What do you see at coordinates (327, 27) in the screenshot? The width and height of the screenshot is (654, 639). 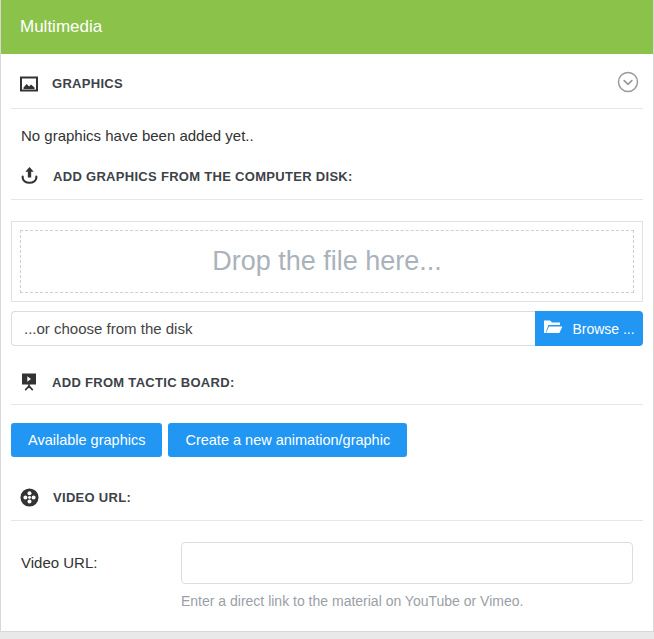 I see `panel-header: Multimedia` at bounding box center [327, 27].